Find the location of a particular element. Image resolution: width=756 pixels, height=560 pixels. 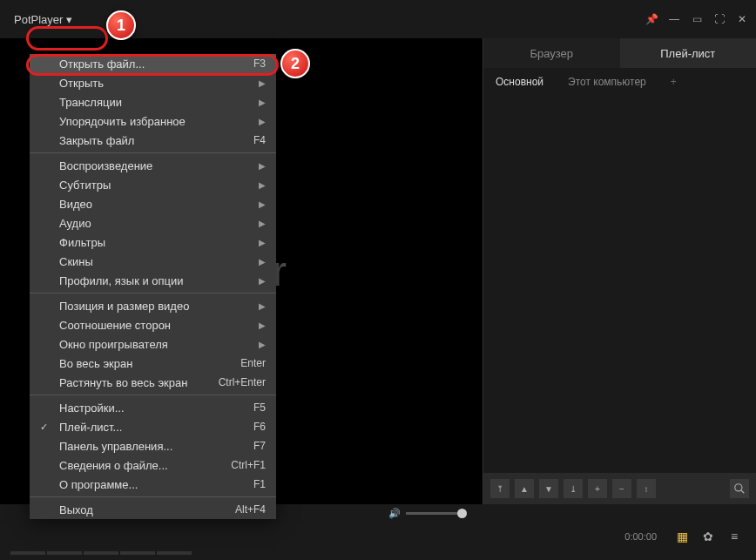

annotation-bubble-2: 2 is located at coordinates (295, 64).